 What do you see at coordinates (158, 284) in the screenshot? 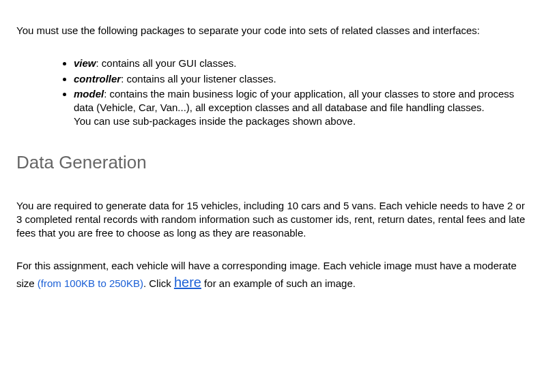
I see `para-text: . Click` at bounding box center [158, 284].